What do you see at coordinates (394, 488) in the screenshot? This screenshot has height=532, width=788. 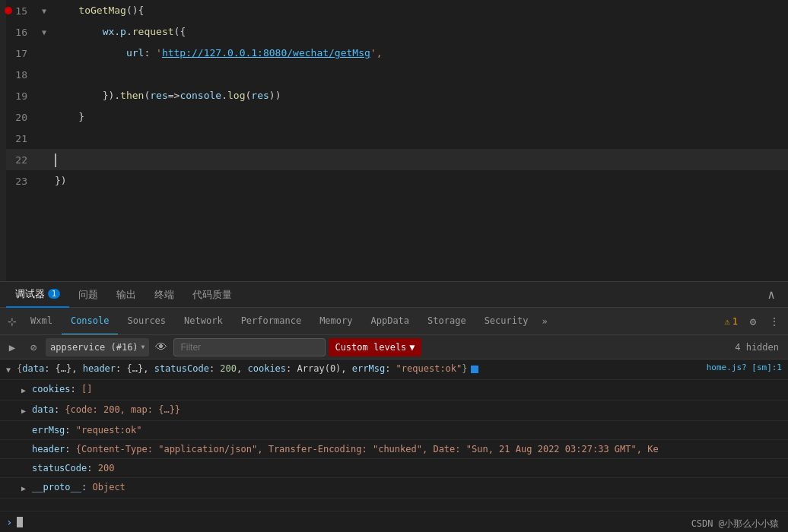 I see `console-entry-child: ▶__proto__: Object` at bounding box center [394, 488].